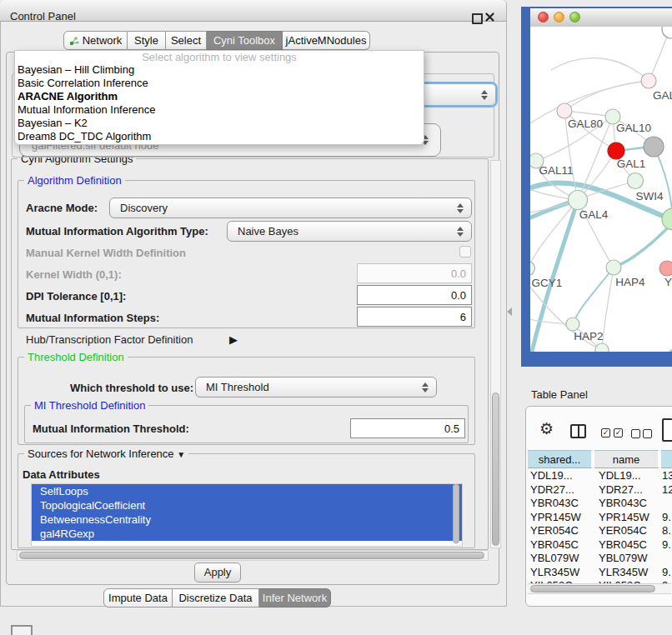 This screenshot has width=672, height=635. What do you see at coordinates (219, 97) in the screenshot?
I see `algorithm-option-aracne-algorithm: ARACNE Algorithm` at bounding box center [219, 97].